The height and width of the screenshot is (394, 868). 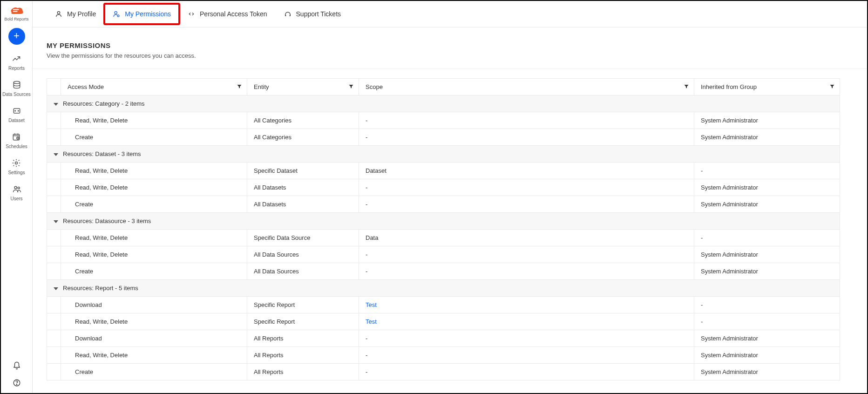 I want to click on table-row: Read, Write, DeleteAll Reports-System Ad…, so click(x=443, y=355).